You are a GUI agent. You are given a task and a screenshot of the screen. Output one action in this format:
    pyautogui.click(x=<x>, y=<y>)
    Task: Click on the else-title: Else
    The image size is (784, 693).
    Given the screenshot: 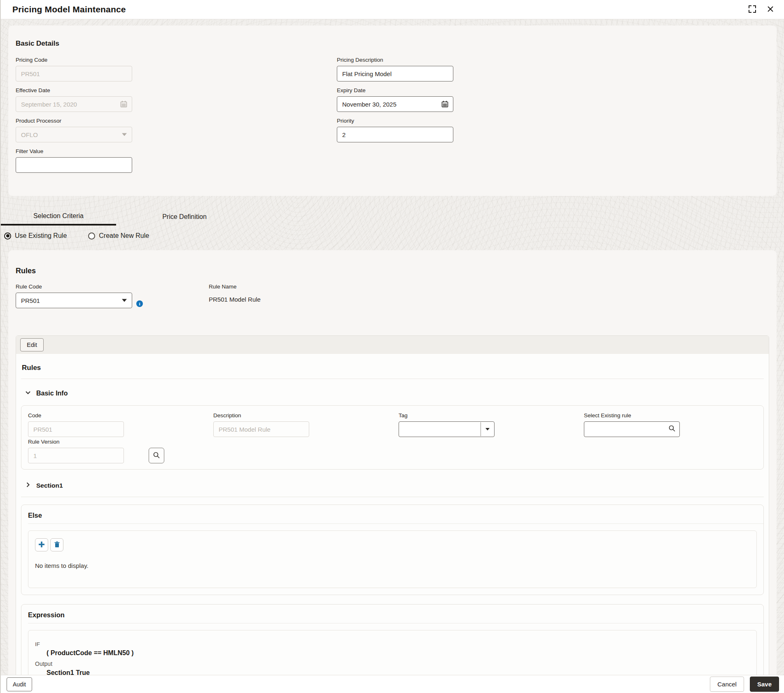 What is the action you would take?
    pyautogui.click(x=392, y=514)
    